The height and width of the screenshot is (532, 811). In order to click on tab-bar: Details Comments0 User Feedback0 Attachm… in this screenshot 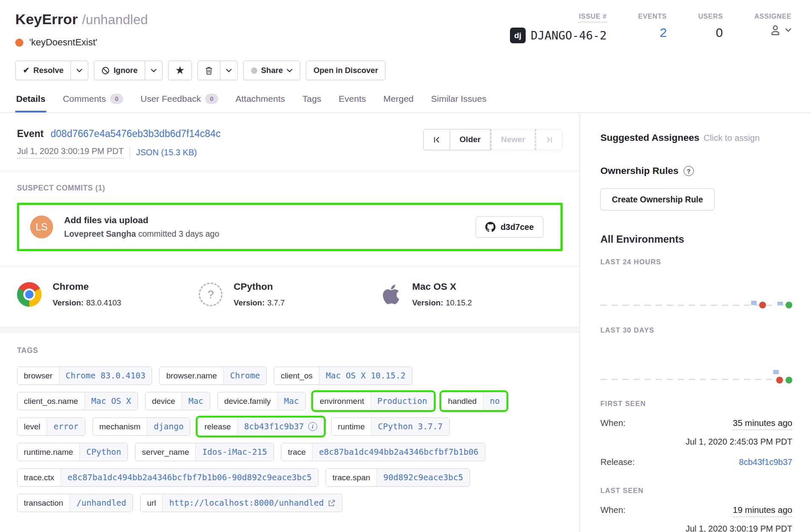, I will do `click(406, 104)`.